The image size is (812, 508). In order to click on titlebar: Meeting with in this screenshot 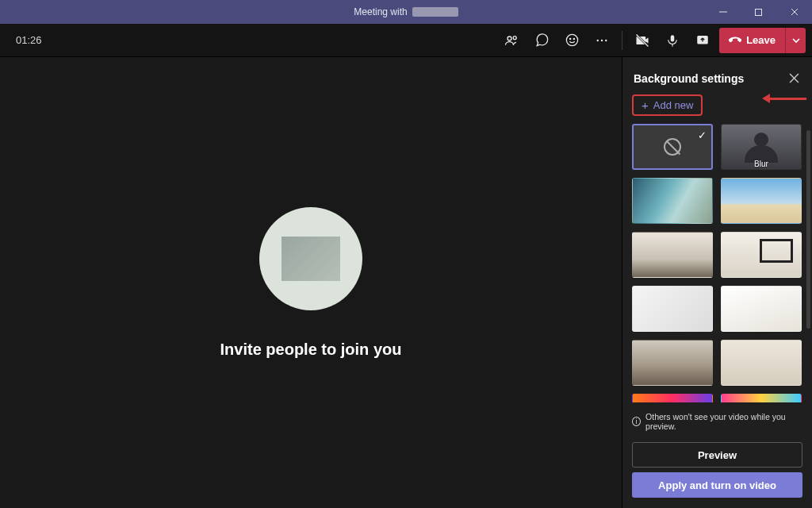, I will do `click(406, 12)`.